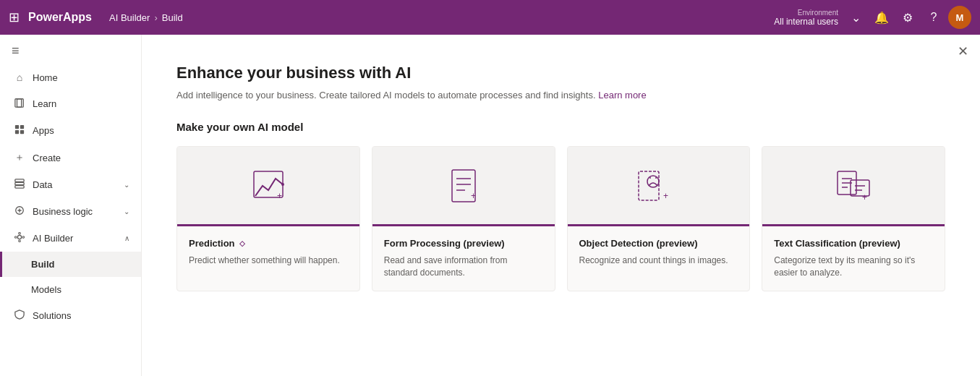 The width and height of the screenshot is (980, 376). Describe the element at coordinates (71, 130) in the screenshot. I see `sidebar-item-apps: Apps` at that location.